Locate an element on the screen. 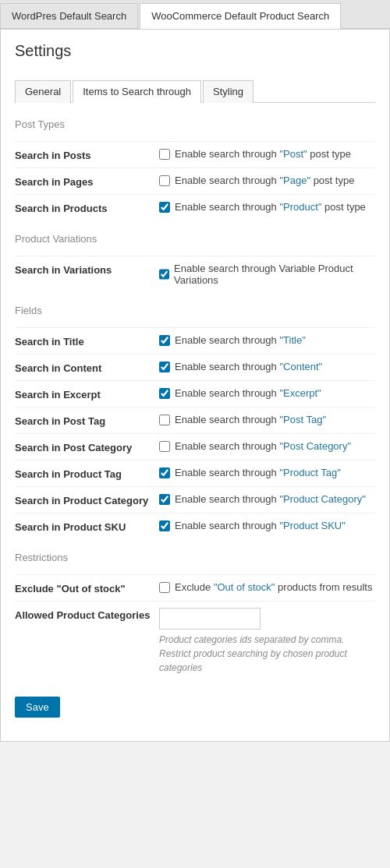 This screenshot has width=390, height=868. tab-wordpress-default-search: WordPres Default Search is located at coordinates (69, 16).